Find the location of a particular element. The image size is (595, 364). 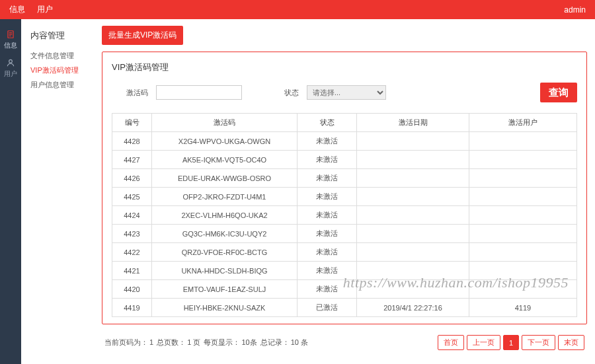

cell-code: EMTO-VAUF-1EAZ-SULJ is located at coordinates (225, 289).